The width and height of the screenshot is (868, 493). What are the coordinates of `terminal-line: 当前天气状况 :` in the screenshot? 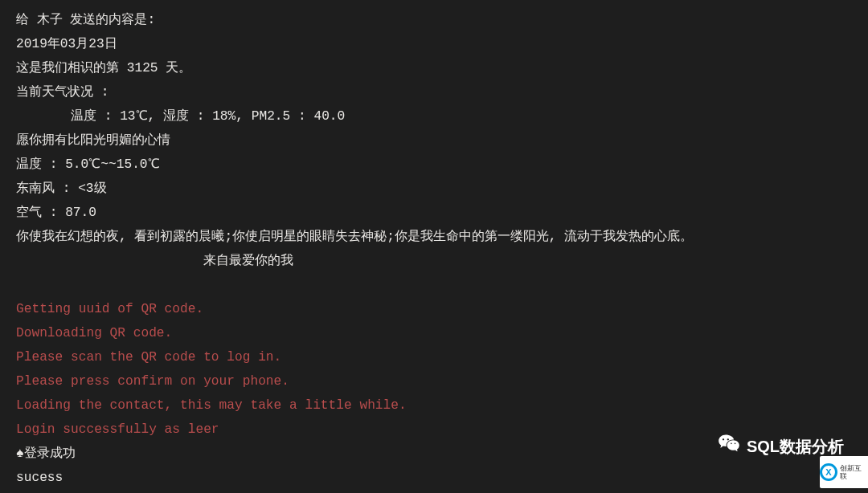 It's located at (434, 92).